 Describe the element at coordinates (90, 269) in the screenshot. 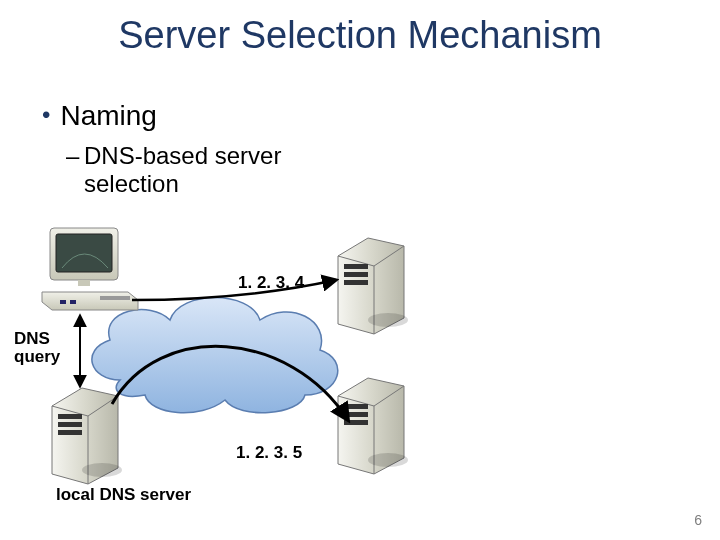

I see `client-computer-icon` at that location.